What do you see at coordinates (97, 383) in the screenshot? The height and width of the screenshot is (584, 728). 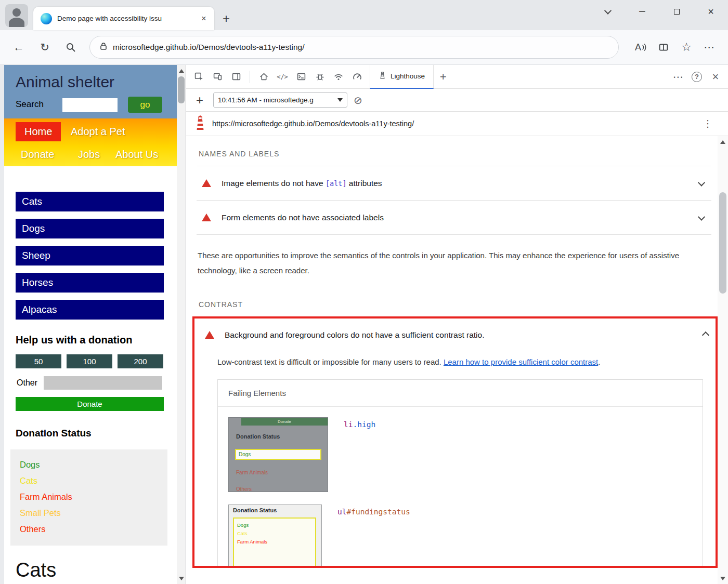 I see `other-amount-row: Other` at bounding box center [97, 383].